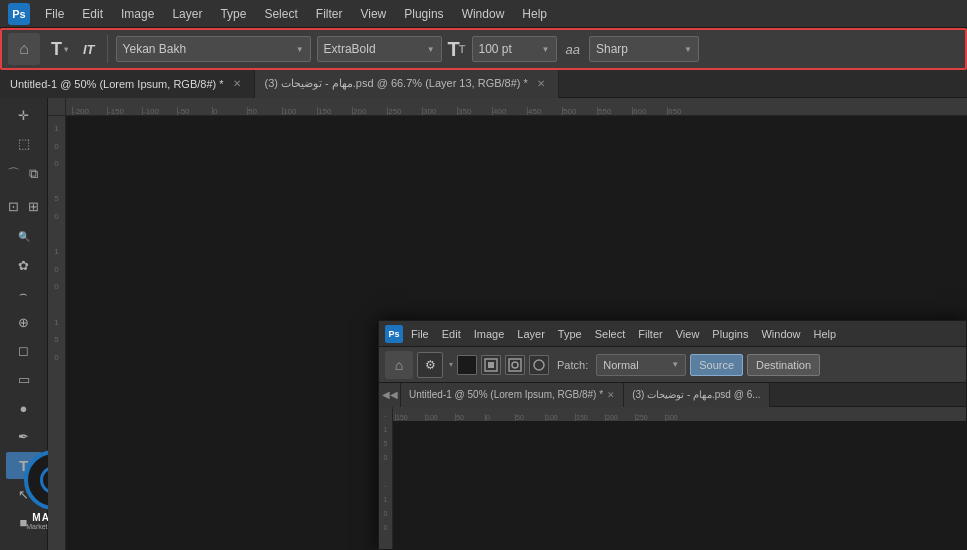 The image size is (967, 550). What do you see at coordinates (89, 50) in the screenshot?
I see `text-orientation-button: IT` at bounding box center [89, 50].